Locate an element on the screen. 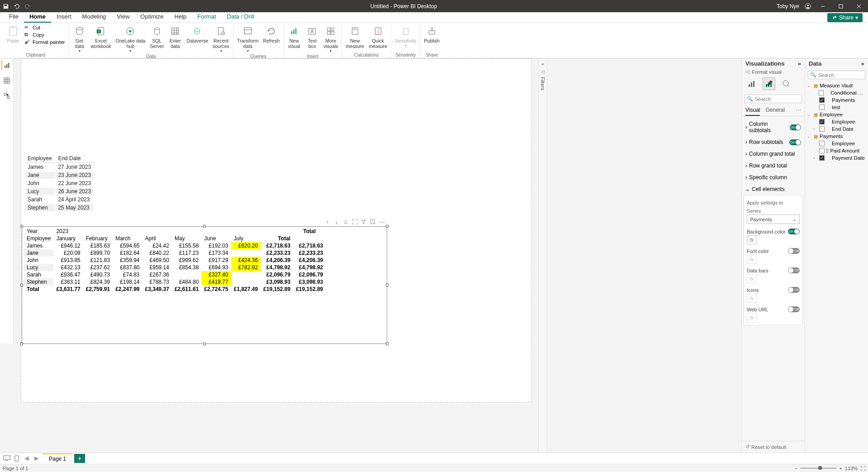 This screenshot has width=868, height=472. prev-page-button: ◄ is located at coordinates (27, 458).